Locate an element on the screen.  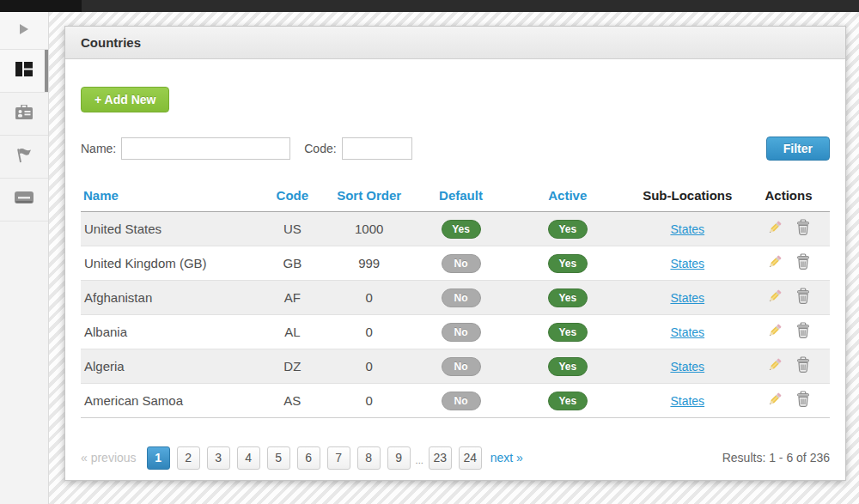
column-header-default: Default is located at coordinates (460, 197).